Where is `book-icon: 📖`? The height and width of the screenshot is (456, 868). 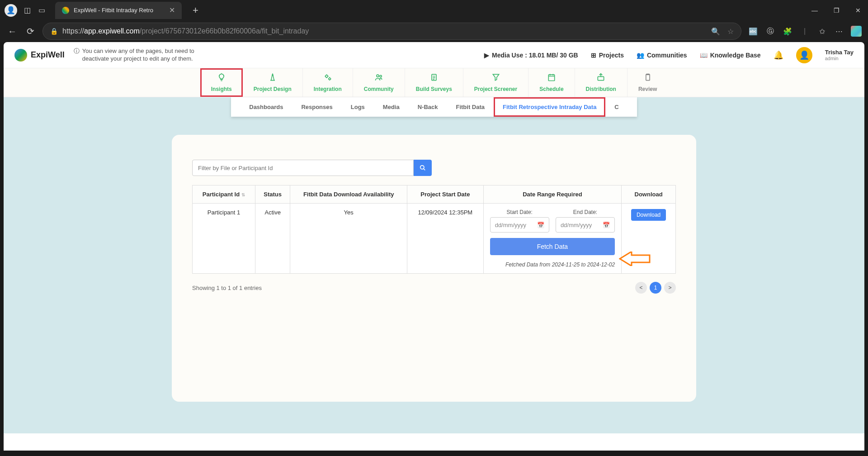
book-icon: 📖 is located at coordinates (703, 55).